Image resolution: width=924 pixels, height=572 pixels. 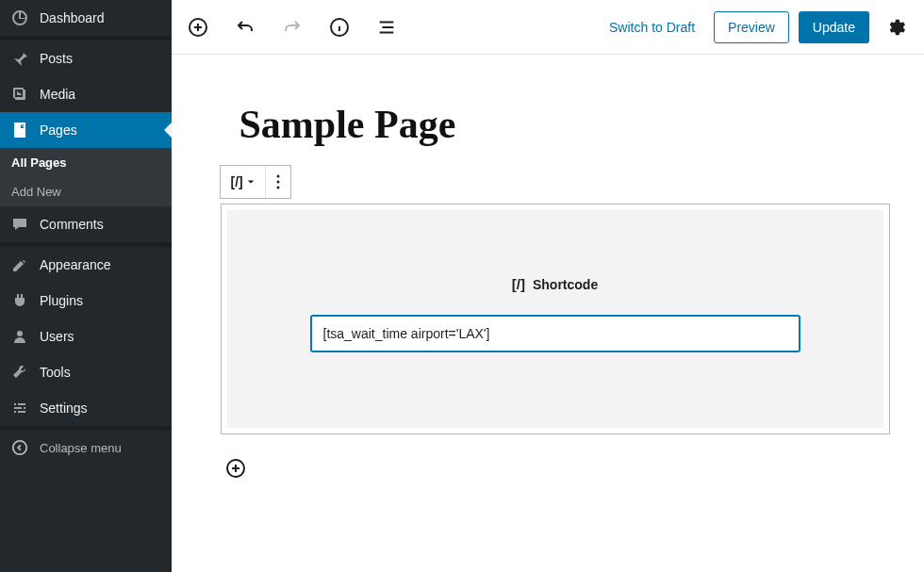 I want to click on submenu-add-new: Add New, so click(x=86, y=192).